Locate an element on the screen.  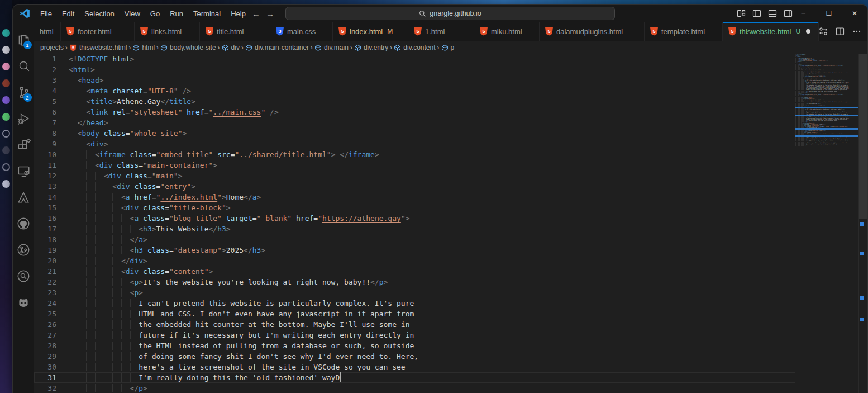
code-line-13: 13 <div class="entry"> is located at coordinates (414, 187).